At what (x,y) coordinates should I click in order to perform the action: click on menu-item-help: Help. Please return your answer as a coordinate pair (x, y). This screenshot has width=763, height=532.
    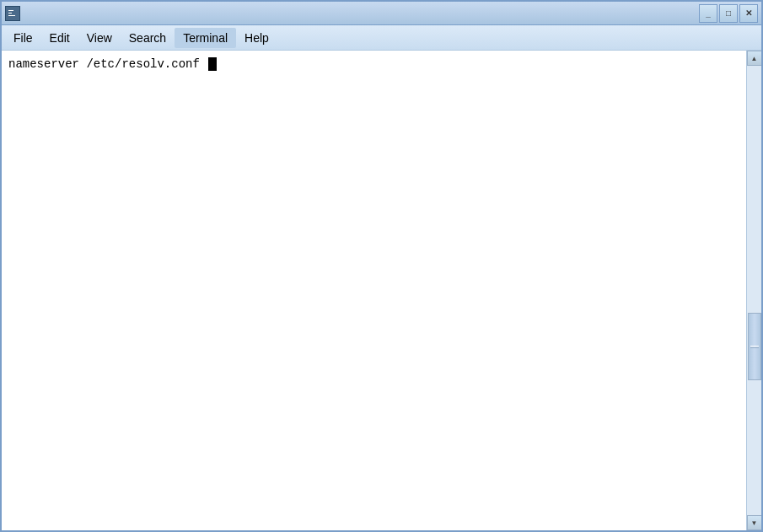
    Looking at the image, I should click on (256, 38).